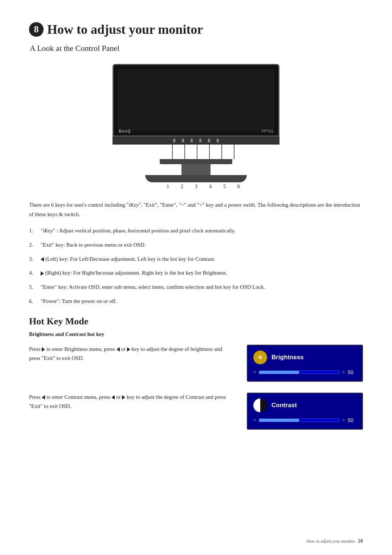  What do you see at coordinates (335, 541) in the screenshot?
I see `page-footer: How to adjust your monitor 20` at bounding box center [335, 541].